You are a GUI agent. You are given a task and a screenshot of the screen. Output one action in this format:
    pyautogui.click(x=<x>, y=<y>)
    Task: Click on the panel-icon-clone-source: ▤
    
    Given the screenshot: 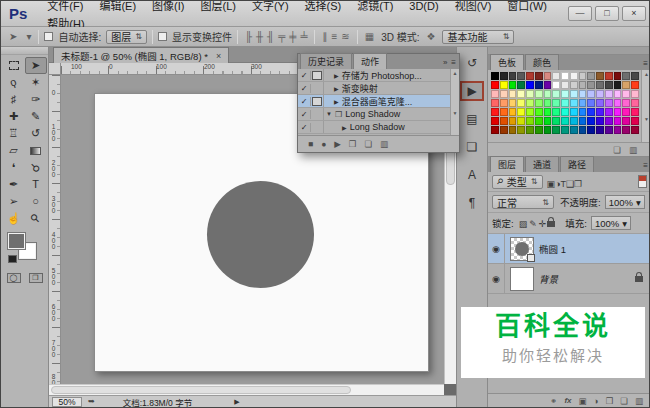 What is the action you would take?
    pyautogui.click(x=472, y=119)
    